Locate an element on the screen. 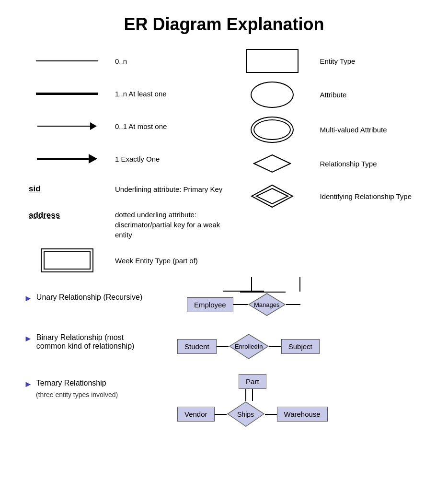 The width and height of the screenshot is (448, 493). legend-item-one-n: 1..n At least one is located at coordinates (122, 94).